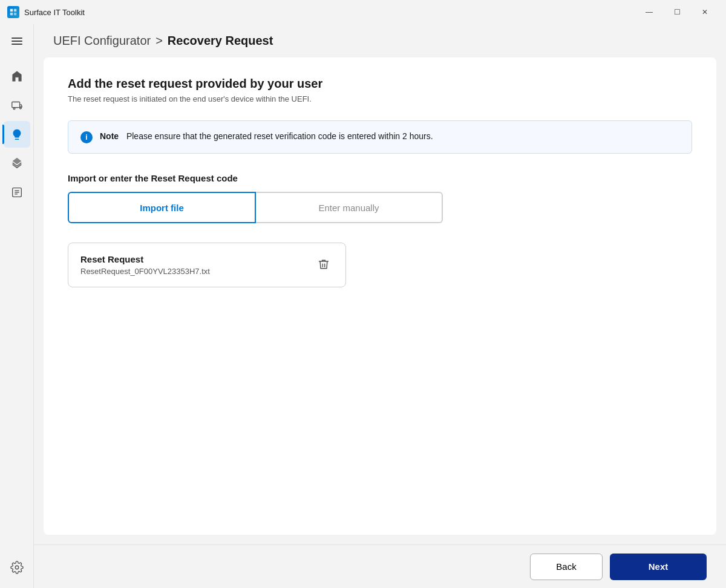  Describe the element at coordinates (17, 306) in the screenshot. I see `sidebar` at that location.